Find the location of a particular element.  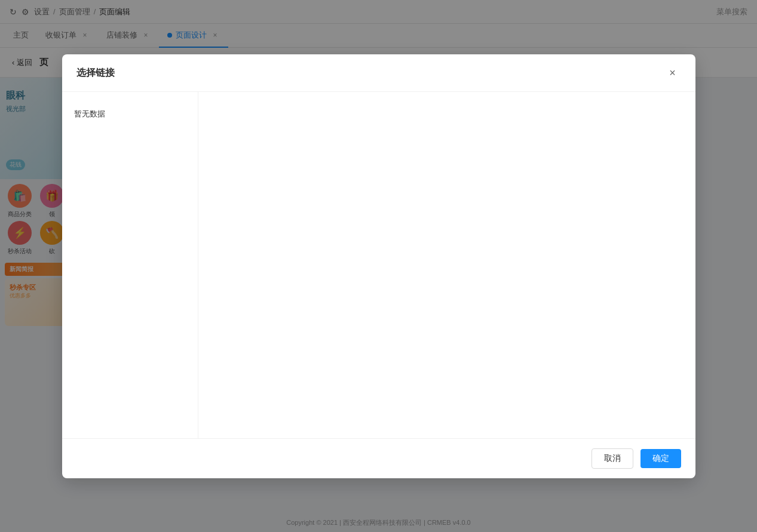

cancel-button: 取消 is located at coordinates (612, 459).